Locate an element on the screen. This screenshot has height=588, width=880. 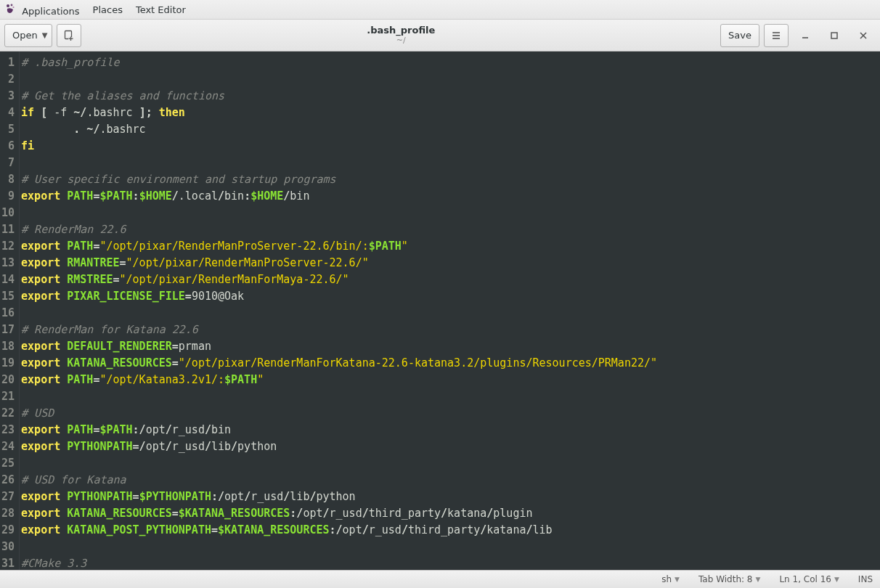
line-number: 3 is located at coordinates (9, 96).